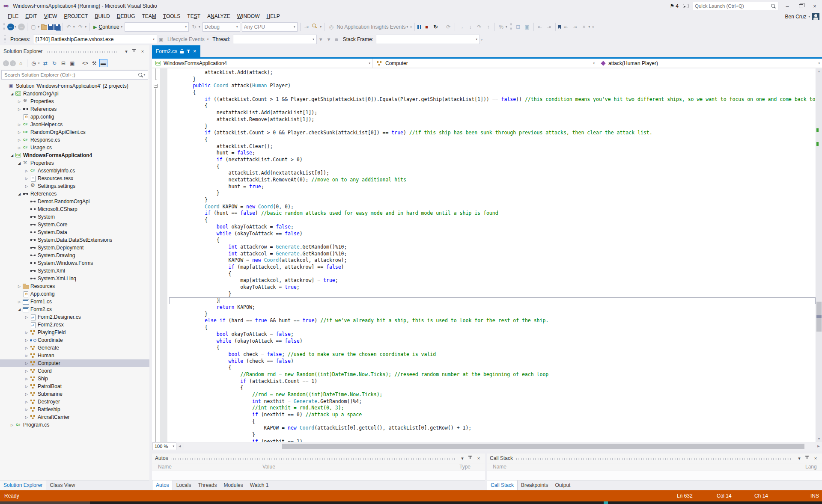 The width and height of the screenshot is (822, 504). Describe the element at coordinates (492, 133) in the screenshot. I see `code-line: if (attackList.Count > 0 && Player.check…` at that location.